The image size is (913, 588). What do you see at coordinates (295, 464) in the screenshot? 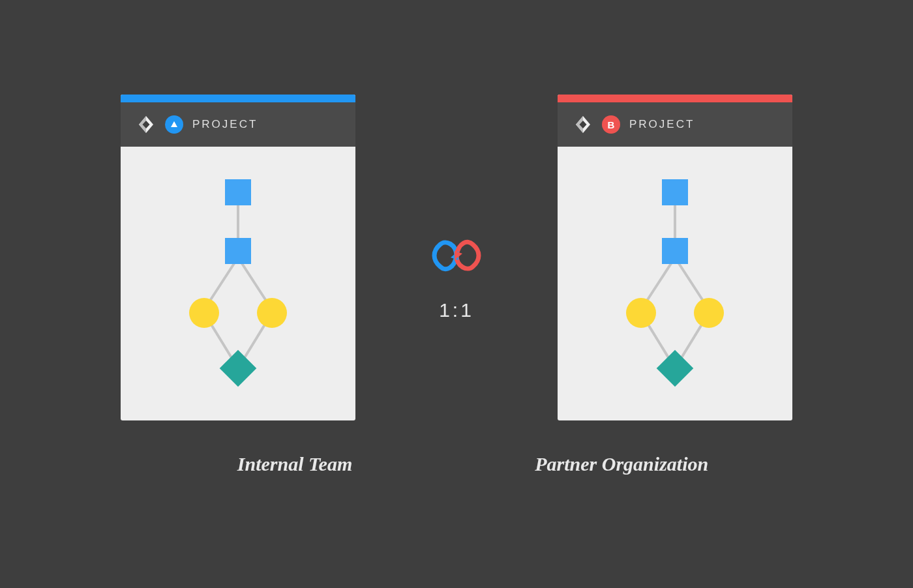
I see `caption-left: Internal Team` at bounding box center [295, 464].